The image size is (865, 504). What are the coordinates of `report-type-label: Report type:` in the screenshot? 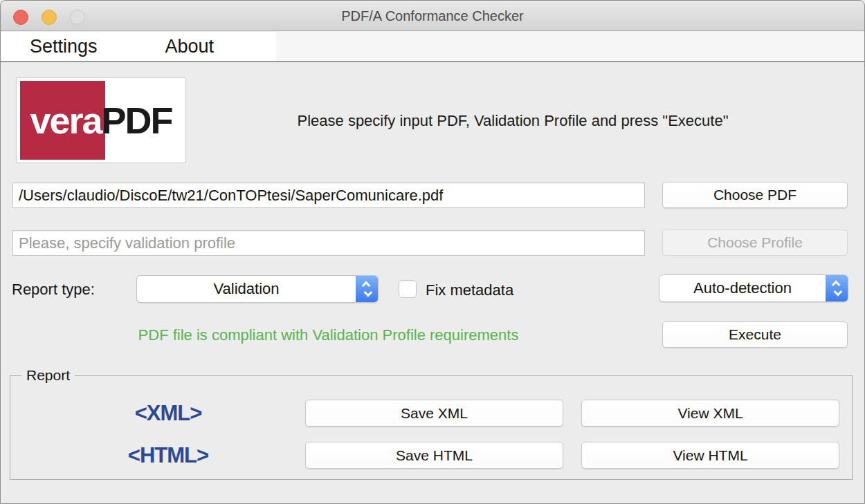 It's located at (53, 290).